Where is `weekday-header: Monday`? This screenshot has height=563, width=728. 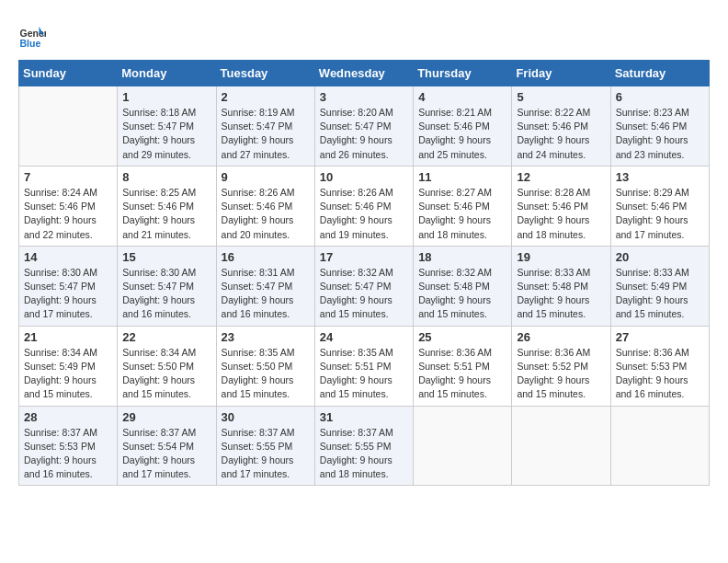
weekday-header: Monday is located at coordinates (167, 74).